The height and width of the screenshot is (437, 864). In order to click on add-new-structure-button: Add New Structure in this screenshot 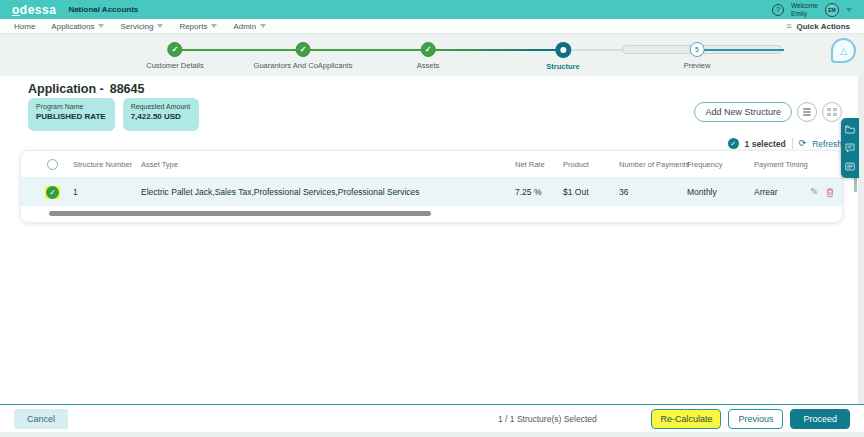, I will do `click(743, 112)`.